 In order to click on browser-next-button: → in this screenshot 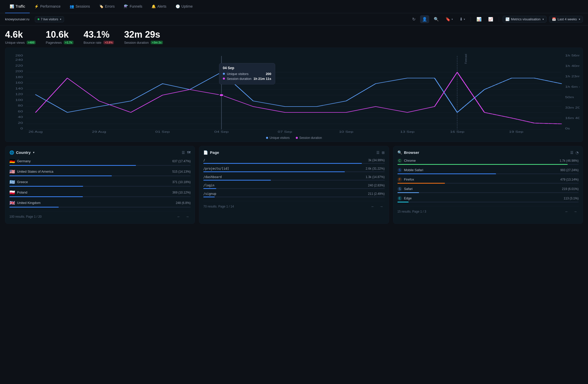, I will do `click(575, 212)`.